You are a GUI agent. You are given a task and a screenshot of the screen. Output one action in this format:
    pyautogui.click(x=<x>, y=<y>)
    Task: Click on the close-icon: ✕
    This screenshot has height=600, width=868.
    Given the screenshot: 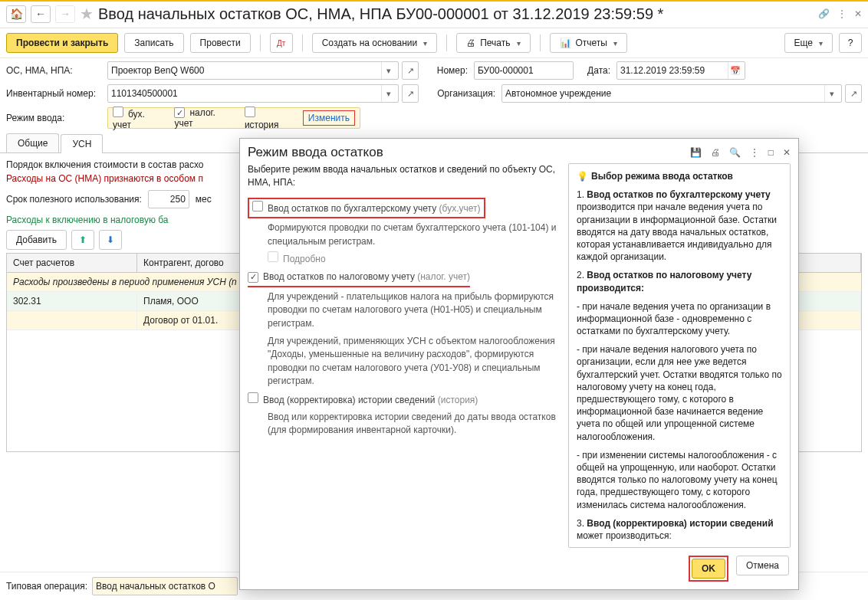 What is the action you would take?
    pyautogui.click(x=787, y=152)
    